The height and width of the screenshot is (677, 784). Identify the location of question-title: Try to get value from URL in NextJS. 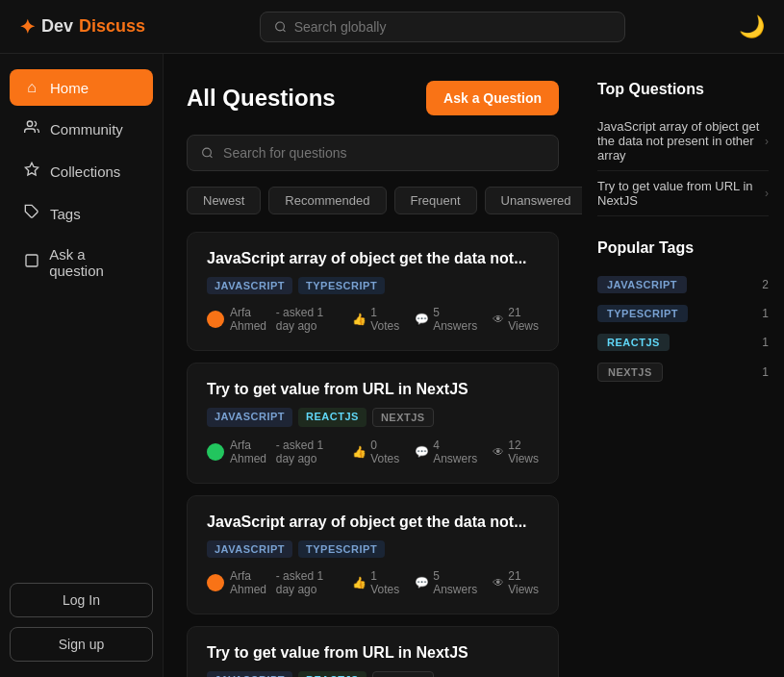
(373, 389).